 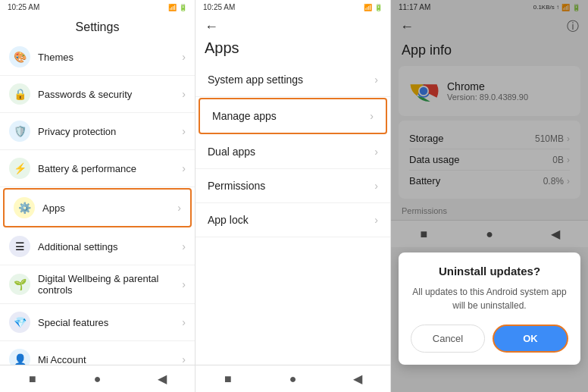 What do you see at coordinates (23, 8) in the screenshot?
I see `settings-time: 10:25 AM` at bounding box center [23, 8].